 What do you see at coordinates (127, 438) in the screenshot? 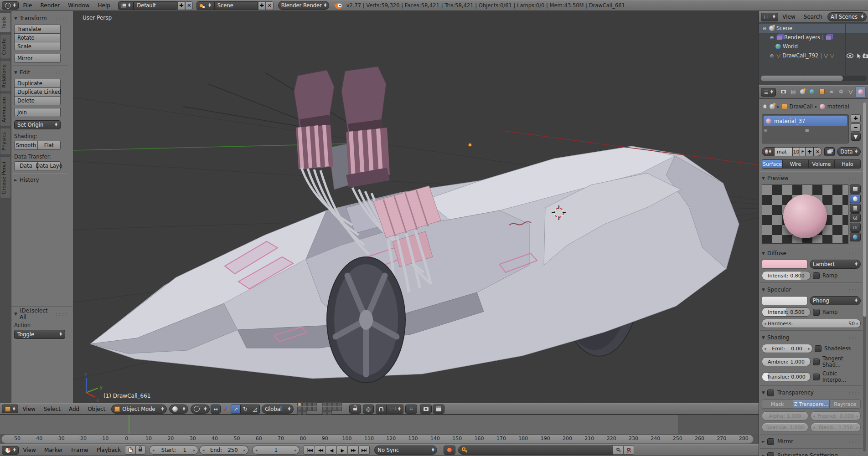
I see `ruler-tick: 0` at bounding box center [127, 438].